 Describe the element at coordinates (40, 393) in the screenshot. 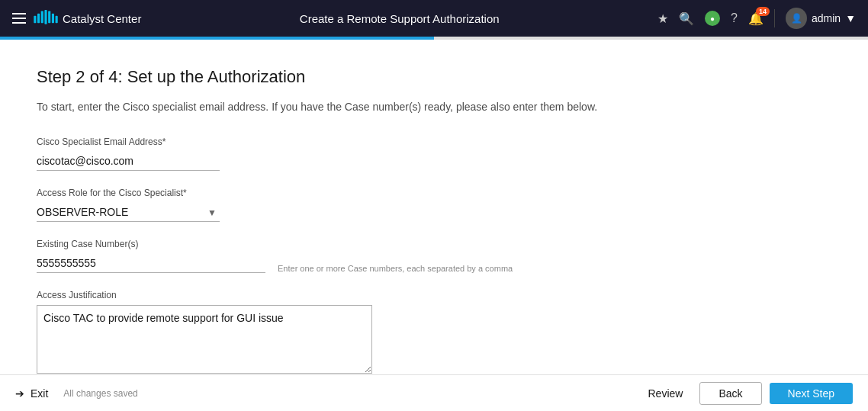

I see `exit-button: Exit` at that location.